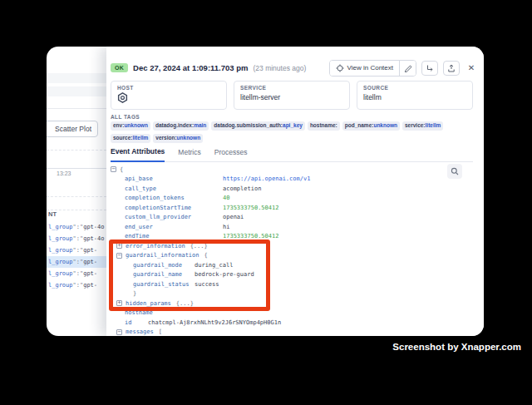 This screenshot has width=532, height=405. Describe the element at coordinates (171, 189) in the screenshot. I see `attribute-key: call_type` at that location.